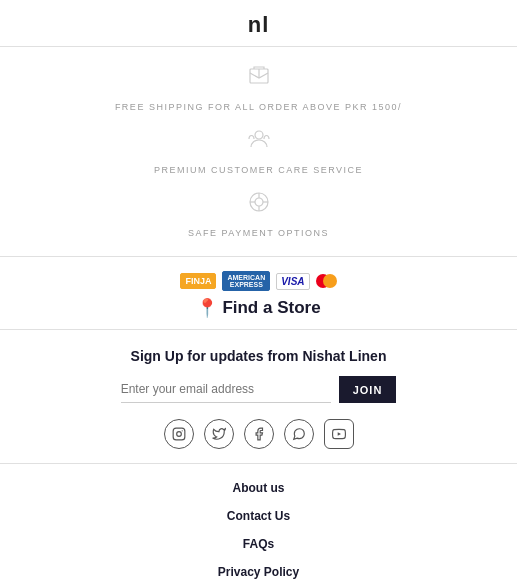 The image size is (517, 579). What do you see at coordinates (258, 568) in the screenshot?
I see `footer-link-privacy: Privacy Policy` at bounding box center [258, 568].